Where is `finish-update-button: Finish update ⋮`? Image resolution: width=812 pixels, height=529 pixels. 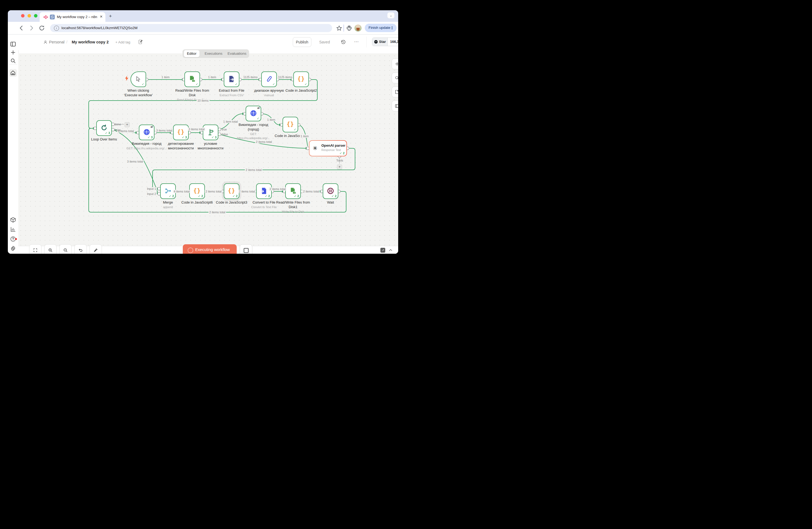
finish-update-button: Finish update ⋮ is located at coordinates (381, 28).